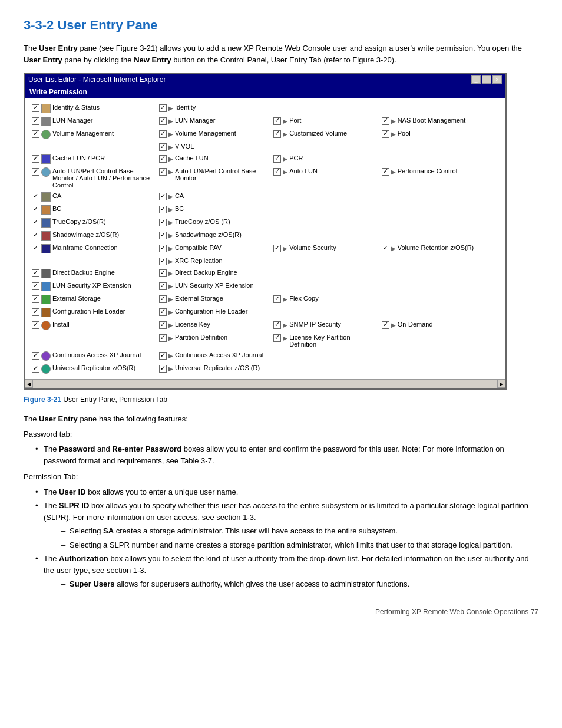 Image resolution: width=562 pixels, height=728 pixels. I want to click on perm-label: Compatible PAV, so click(198, 248).